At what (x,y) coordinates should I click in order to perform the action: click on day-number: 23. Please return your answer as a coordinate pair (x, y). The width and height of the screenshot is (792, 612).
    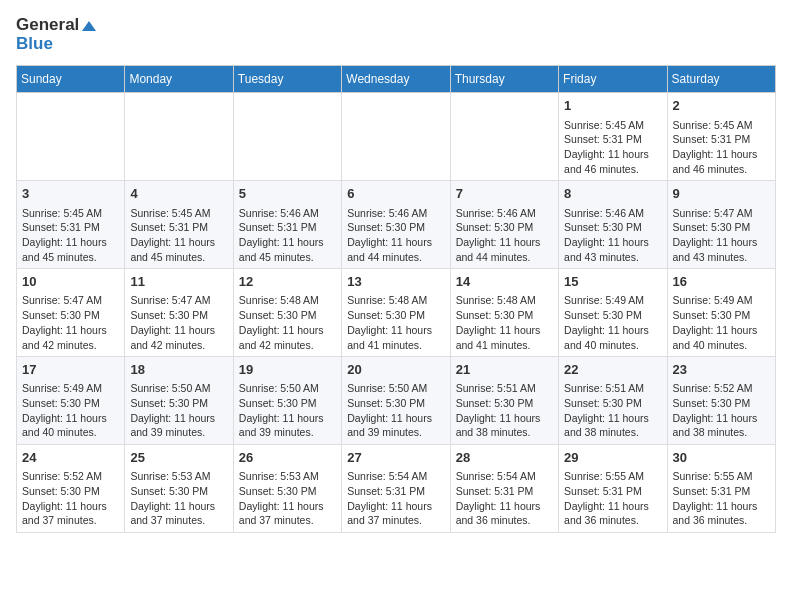
    Looking at the image, I should click on (722, 370).